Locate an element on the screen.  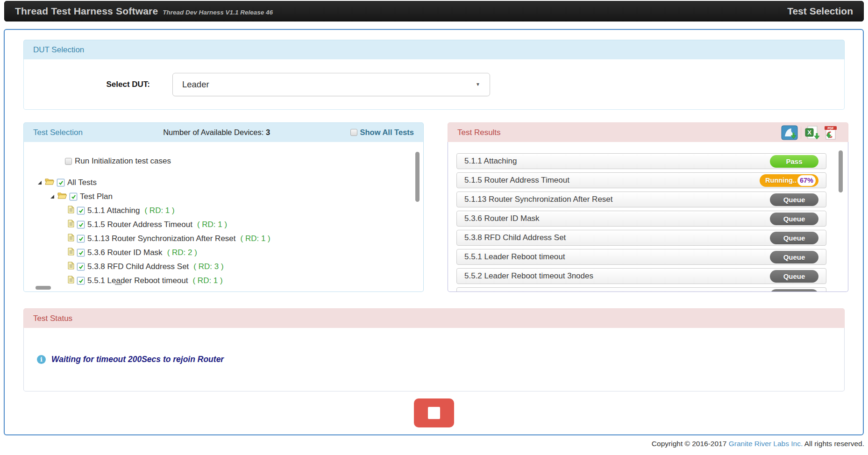
status-badge-label: Running.. is located at coordinates (781, 180).